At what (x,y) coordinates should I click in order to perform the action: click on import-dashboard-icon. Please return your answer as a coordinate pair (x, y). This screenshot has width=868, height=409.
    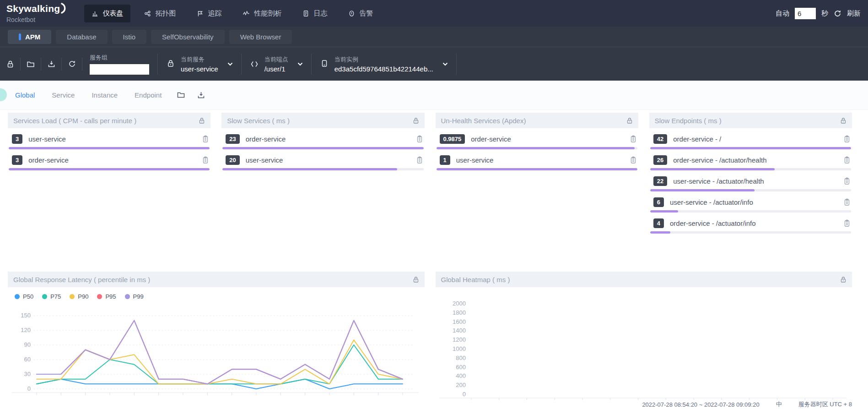
    Looking at the image, I should click on (181, 95).